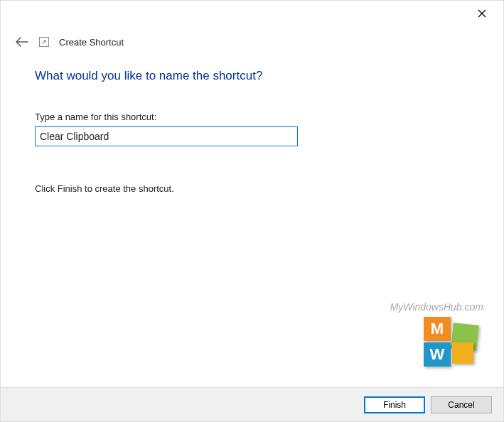  What do you see at coordinates (463, 353) in the screenshot?
I see `watermark-tile-yellow` at bounding box center [463, 353].